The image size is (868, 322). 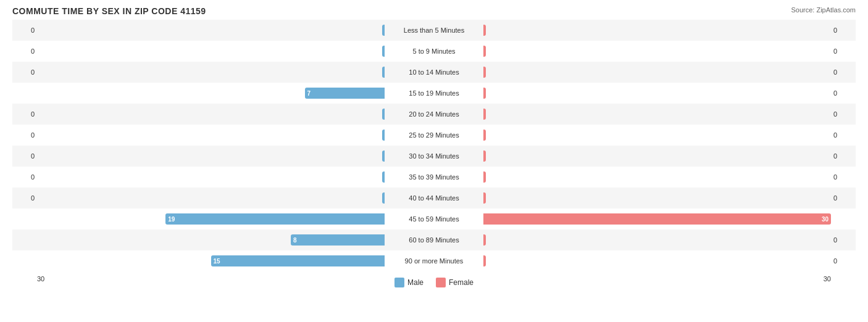 What do you see at coordinates (434, 219) in the screenshot?
I see `chart-row: 19 45 to 59 Minutes 30` at bounding box center [434, 219].